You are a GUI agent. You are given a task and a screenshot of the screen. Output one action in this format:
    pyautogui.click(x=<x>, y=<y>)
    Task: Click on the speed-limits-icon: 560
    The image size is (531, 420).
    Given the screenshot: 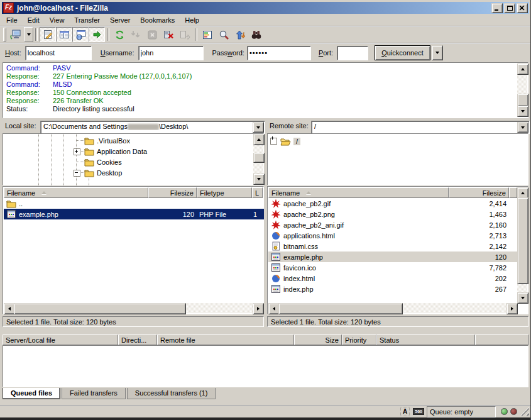 What is the action you would take?
    pyautogui.click(x=419, y=411)
    